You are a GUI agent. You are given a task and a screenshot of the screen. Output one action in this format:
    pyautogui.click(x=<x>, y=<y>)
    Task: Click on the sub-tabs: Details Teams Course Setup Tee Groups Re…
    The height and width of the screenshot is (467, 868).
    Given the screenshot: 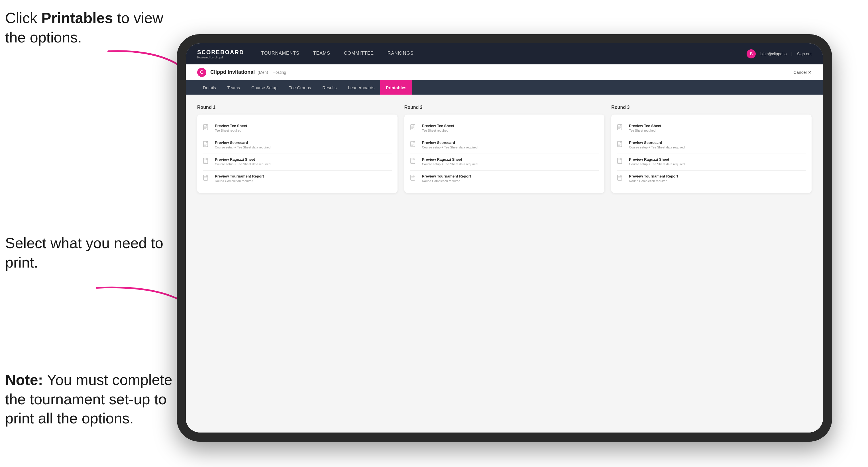 What is the action you would take?
    pyautogui.click(x=504, y=88)
    